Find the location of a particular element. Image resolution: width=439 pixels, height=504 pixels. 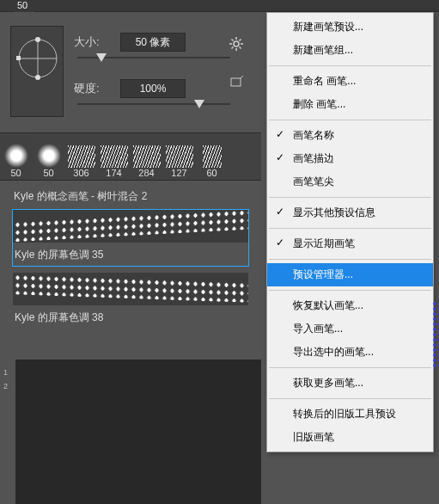

size-readout: 50 is located at coordinates (24, 6).